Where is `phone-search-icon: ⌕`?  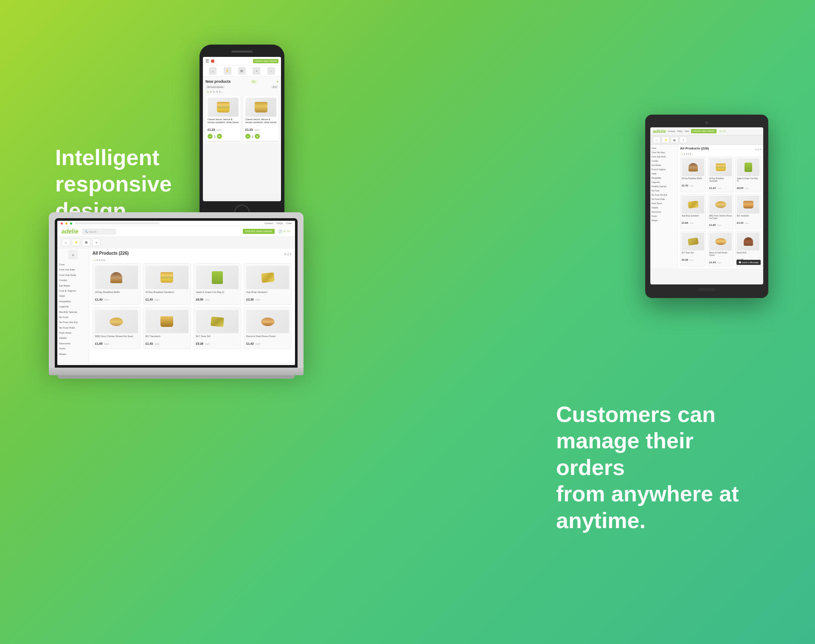
phone-search-icon: ⌕ is located at coordinates (271, 71).